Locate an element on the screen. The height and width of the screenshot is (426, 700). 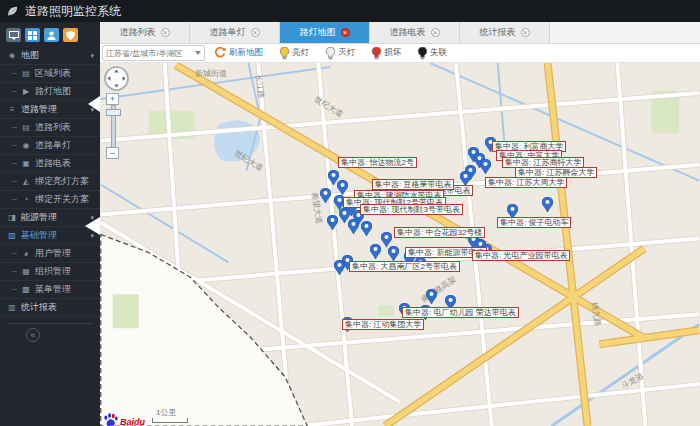
zoom-slider-handle is located at coordinates (114, 112).